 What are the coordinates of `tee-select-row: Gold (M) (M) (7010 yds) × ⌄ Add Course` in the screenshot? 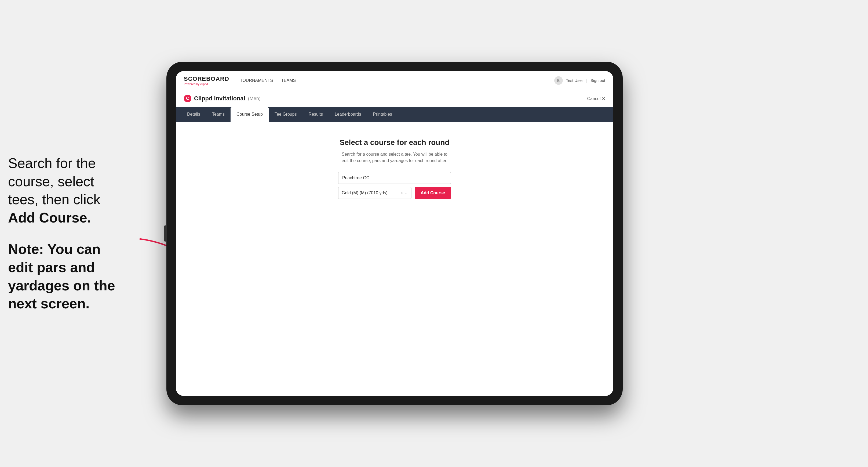 It's located at (395, 193).